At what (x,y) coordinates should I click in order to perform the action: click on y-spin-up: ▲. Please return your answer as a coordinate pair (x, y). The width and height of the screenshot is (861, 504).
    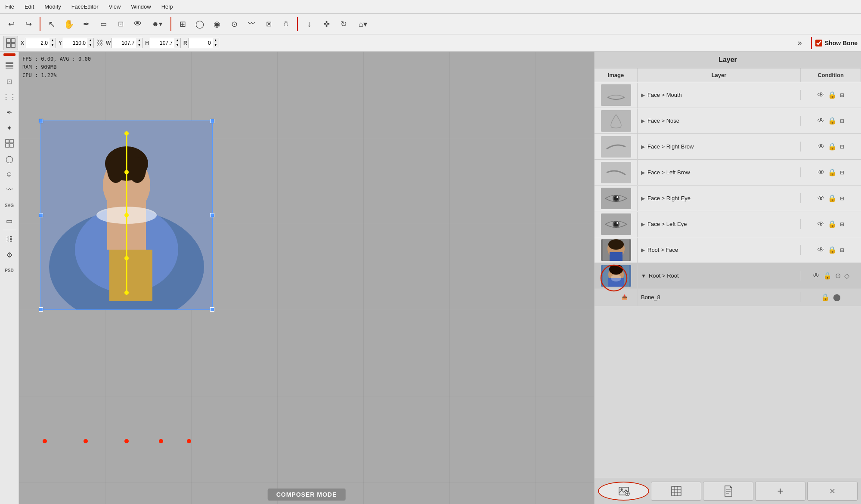
    Looking at the image, I should click on (90, 40).